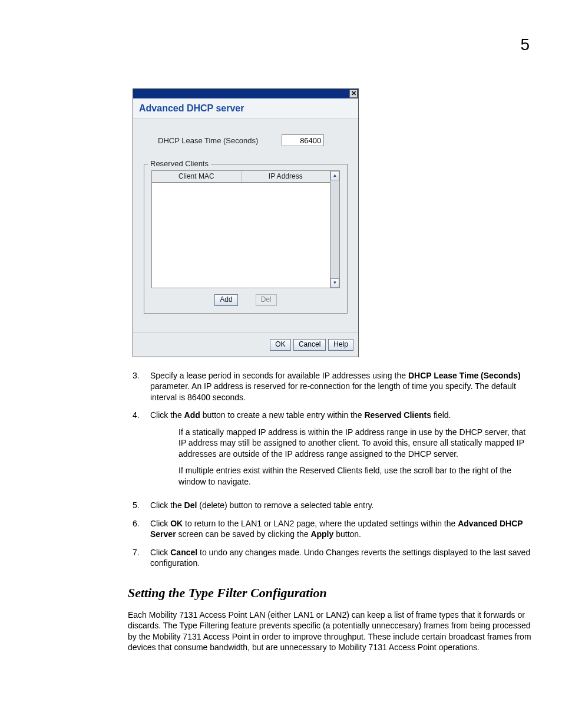  Describe the element at coordinates (398, 415) in the screenshot. I see `bold-text: Reserved Clients` at that location.